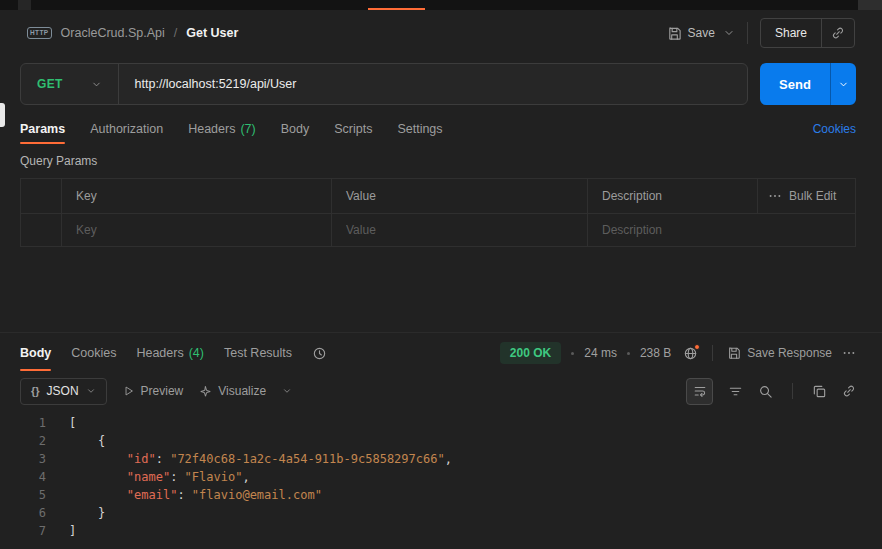  Describe the element at coordinates (795, 84) in the screenshot. I see `send-button: Send` at that location.